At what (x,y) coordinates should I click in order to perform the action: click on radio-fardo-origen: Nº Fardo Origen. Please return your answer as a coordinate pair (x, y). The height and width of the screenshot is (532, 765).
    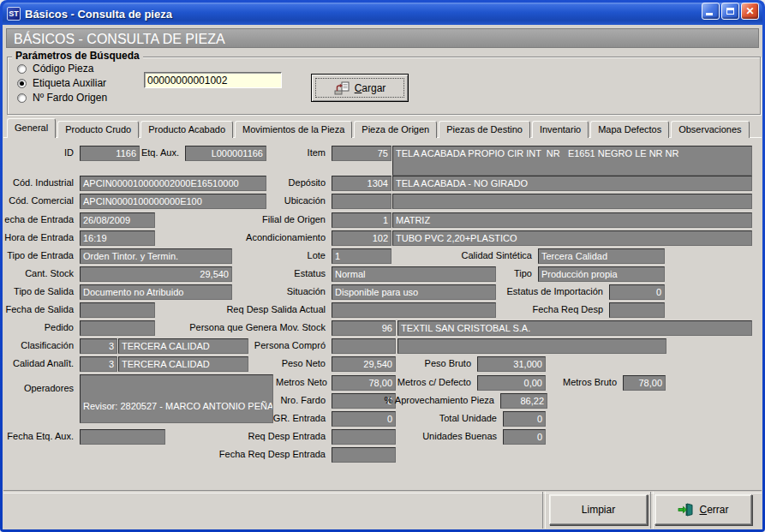
    Looking at the image, I should click on (62, 98).